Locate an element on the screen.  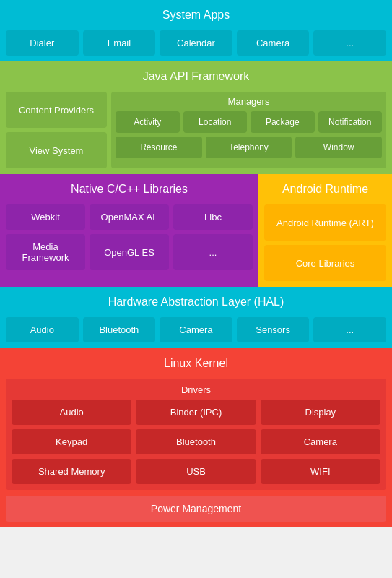
list-item: Telephony is located at coordinates (249, 147).